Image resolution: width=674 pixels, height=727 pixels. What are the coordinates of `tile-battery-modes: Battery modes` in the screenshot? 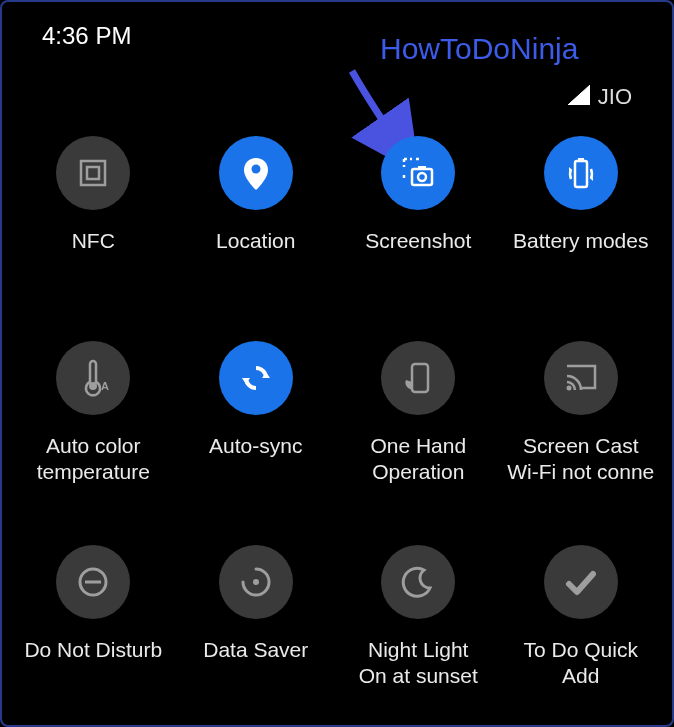 It's located at (582, 208).